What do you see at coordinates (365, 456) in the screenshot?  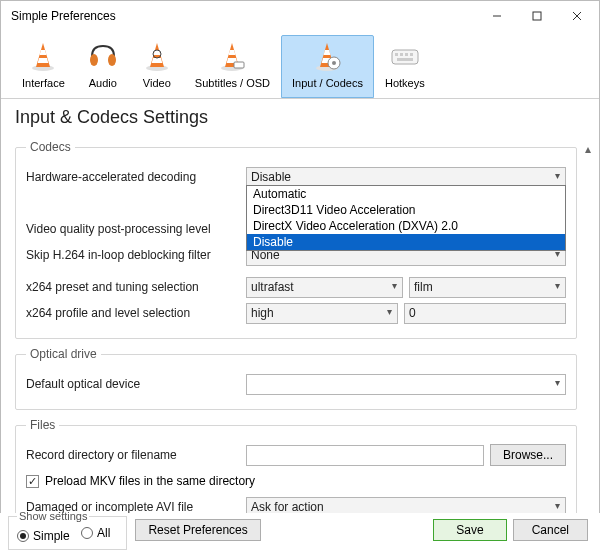 I see `record-input` at bounding box center [365, 456].